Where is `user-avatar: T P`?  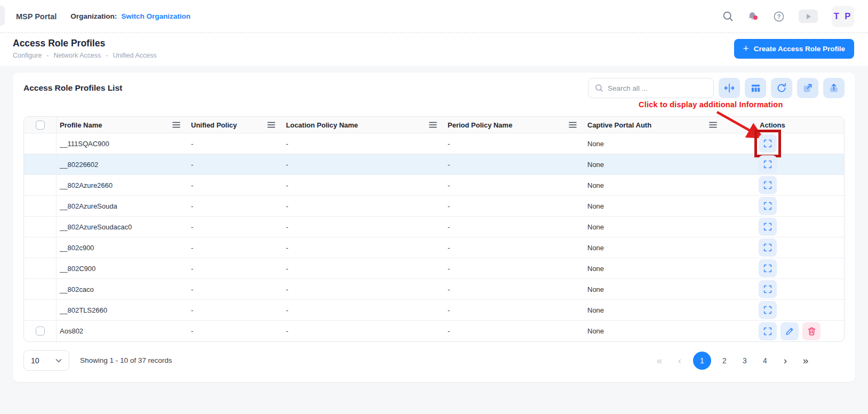
user-avatar: T P is located at coordinates (843, 17).